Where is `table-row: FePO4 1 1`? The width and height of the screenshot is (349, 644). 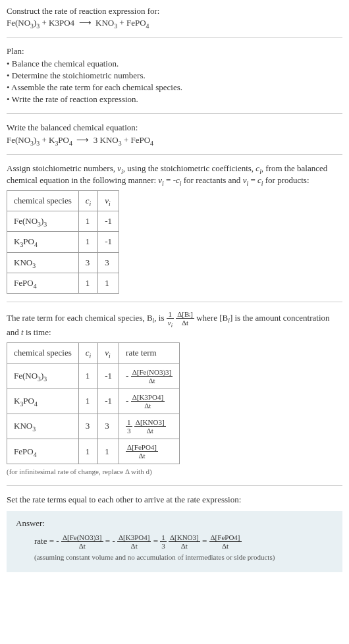 table-row: FePO4 1 1 is located at coordinates (63, 283).